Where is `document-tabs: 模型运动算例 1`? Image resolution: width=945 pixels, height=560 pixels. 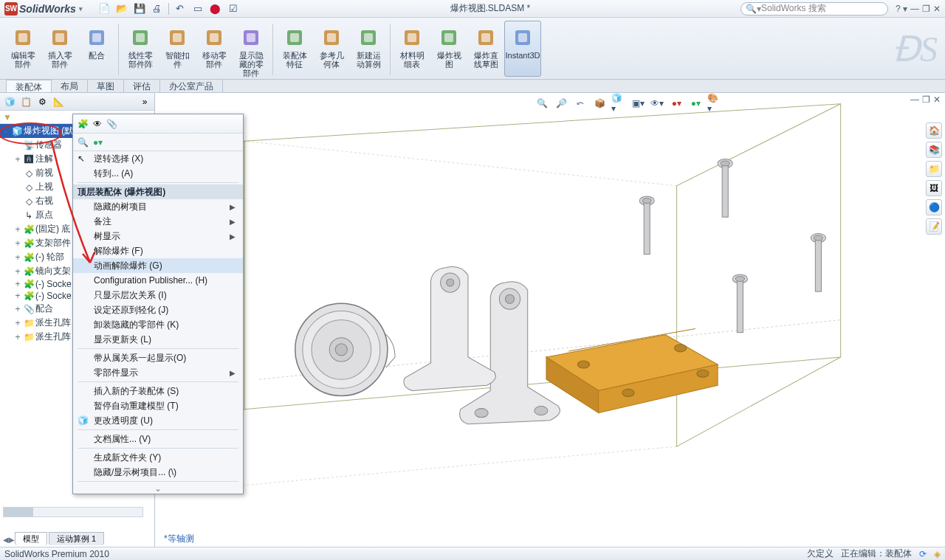
document-tabs: 模型运动算例 1 is located at coordinates (61, 539).